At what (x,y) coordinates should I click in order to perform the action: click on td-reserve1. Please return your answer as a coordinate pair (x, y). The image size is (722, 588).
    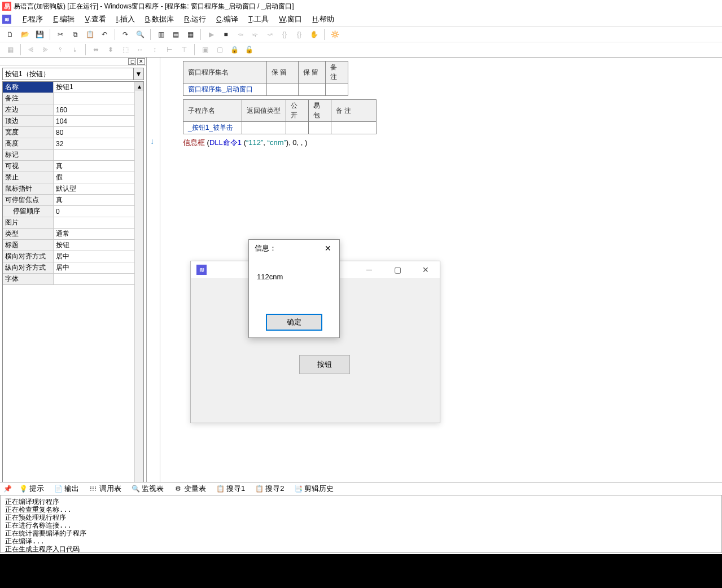
    Looking at the image, I should click on (283, 90).